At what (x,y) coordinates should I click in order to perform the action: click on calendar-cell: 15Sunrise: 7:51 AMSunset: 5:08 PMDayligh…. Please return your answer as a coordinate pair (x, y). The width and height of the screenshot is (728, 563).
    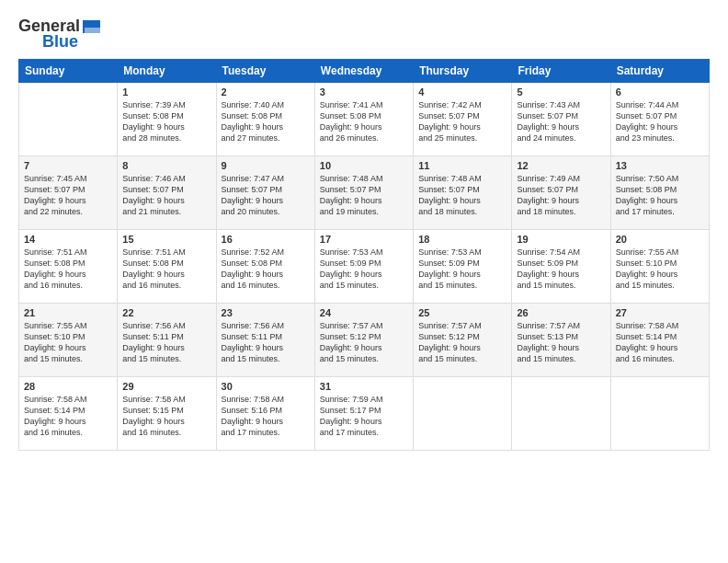
    Looking at the image, I should click on (167, 267).